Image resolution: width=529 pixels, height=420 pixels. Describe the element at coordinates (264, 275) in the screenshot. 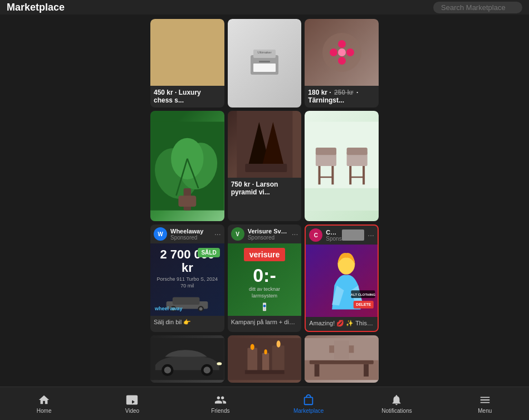

I see `verisure-offer: 0:-` at that location.